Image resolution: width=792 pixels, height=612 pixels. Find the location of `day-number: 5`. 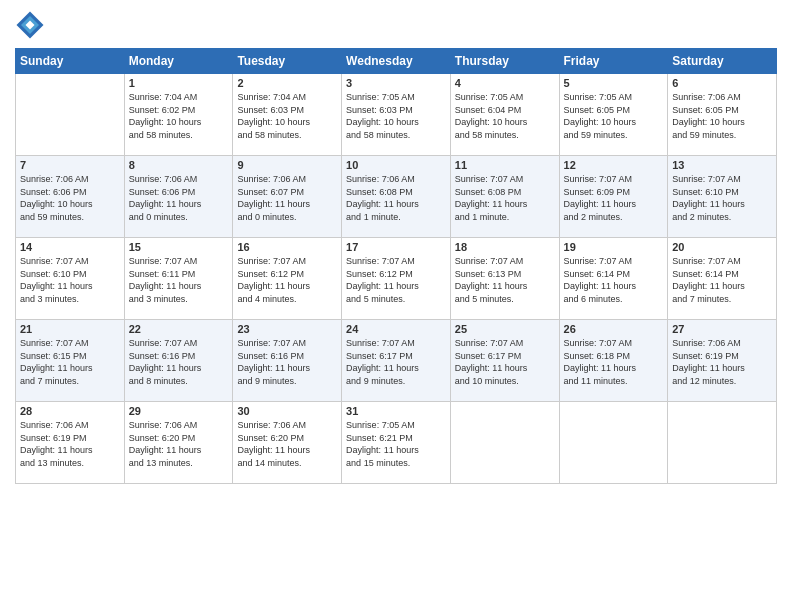

day-number: 5 is located at coordinates (614, 83).